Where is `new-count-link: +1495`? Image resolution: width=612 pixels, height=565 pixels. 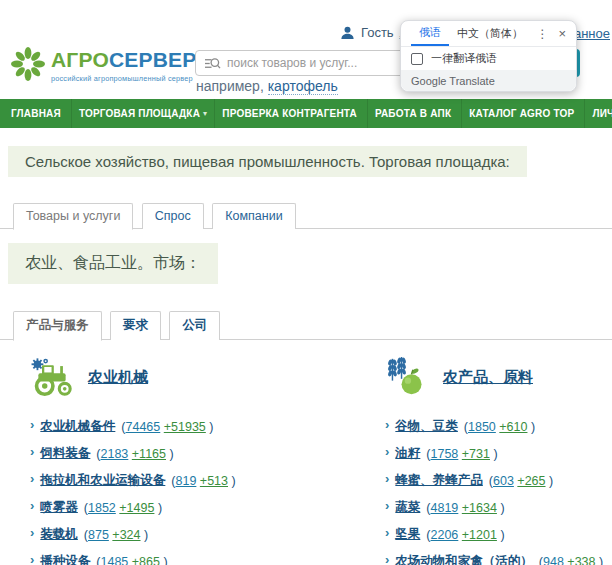
new-count-link: +1495 is located at coordinates (136, 508).